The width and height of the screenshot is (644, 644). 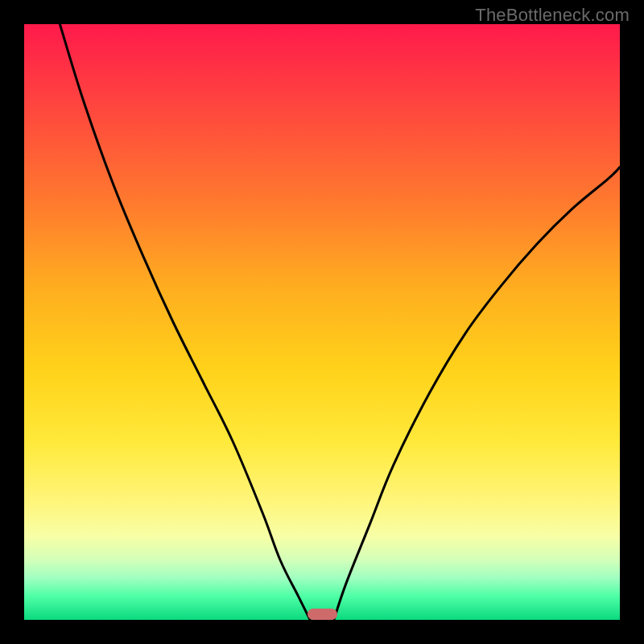 I want to click on watermark-text: TheBottleneck.com, so click(x=552, y=15).